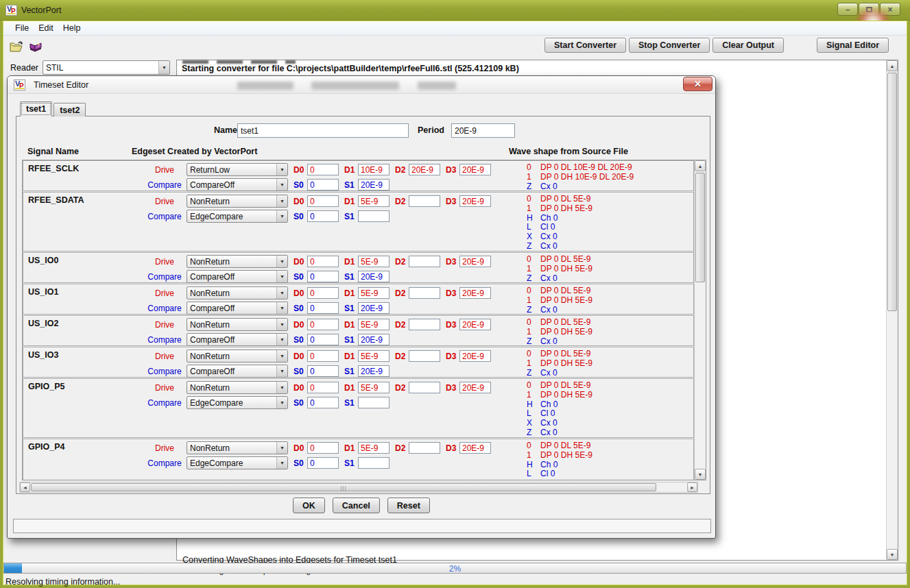  What do you see at coordinates (237, 170) in the screenshot?
I see `drive-edgeset-select: ReturnLow ▼` at bounding box center [237, 170].